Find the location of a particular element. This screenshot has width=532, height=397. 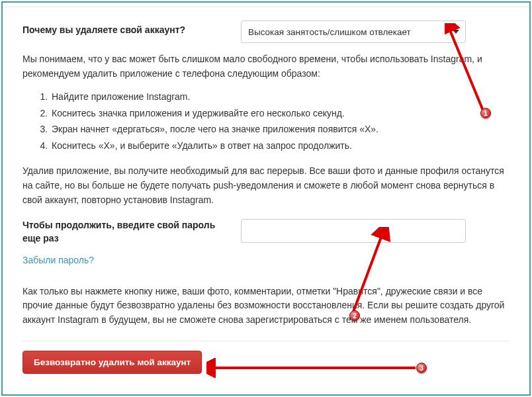

uninstall-steps: Найдите приложение Instagram. Коснитесь … is located at coordinates (280, 121).